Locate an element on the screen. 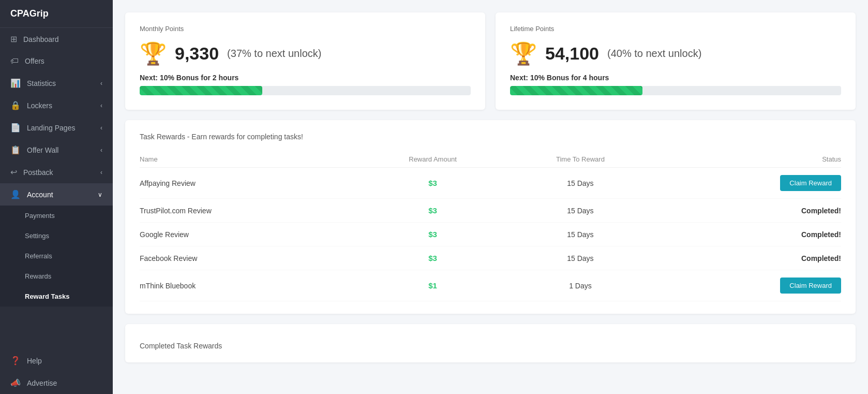 The image size is (868, 394). task-reward: $1 is located at coordinates (432, 286).